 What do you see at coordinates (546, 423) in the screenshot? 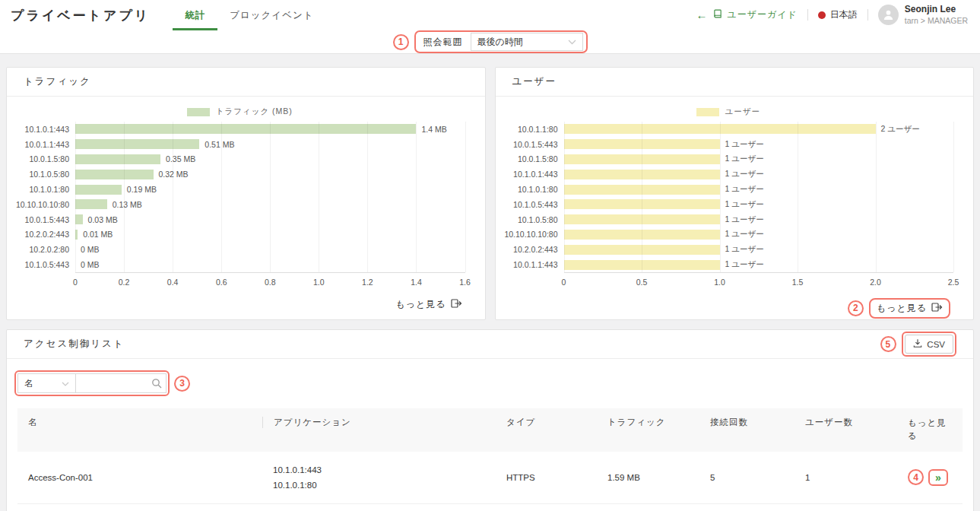
I see `column-header: タイプ` at bounding box center [546, 423].